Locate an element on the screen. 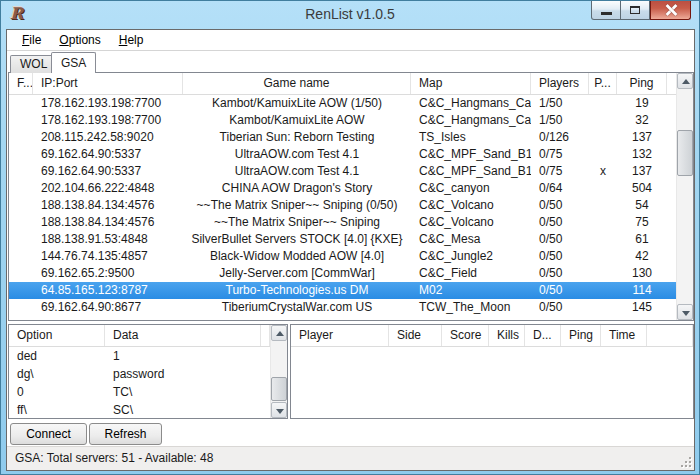  arrow-up-icon is located at coordinates (280, 334).